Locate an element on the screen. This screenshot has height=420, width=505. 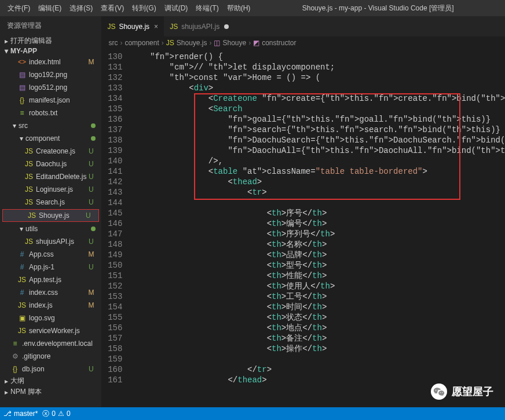
menu-item: 转到(G) is located at coordinates (144, 8).